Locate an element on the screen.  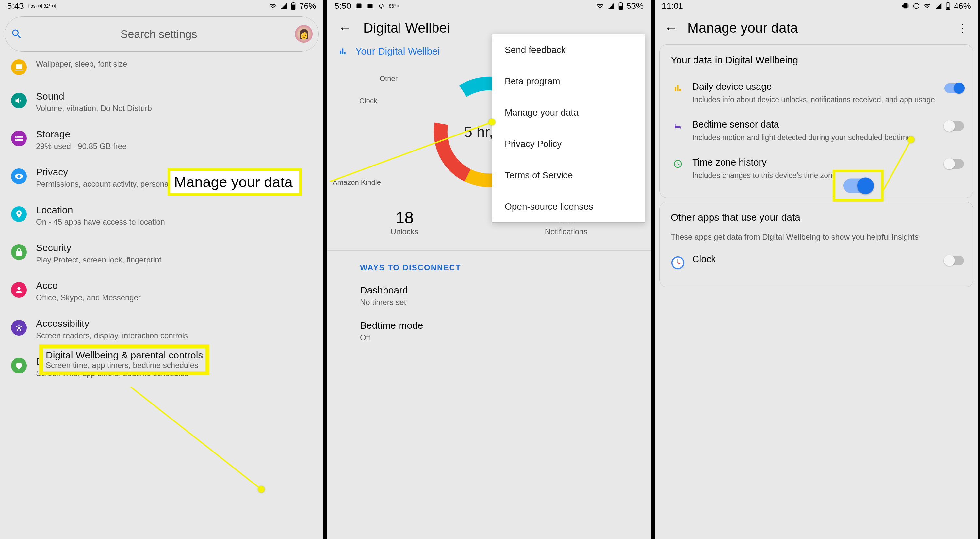
row-subtitle: On - 45 apps have access to location is located at coordinates (100, 222).